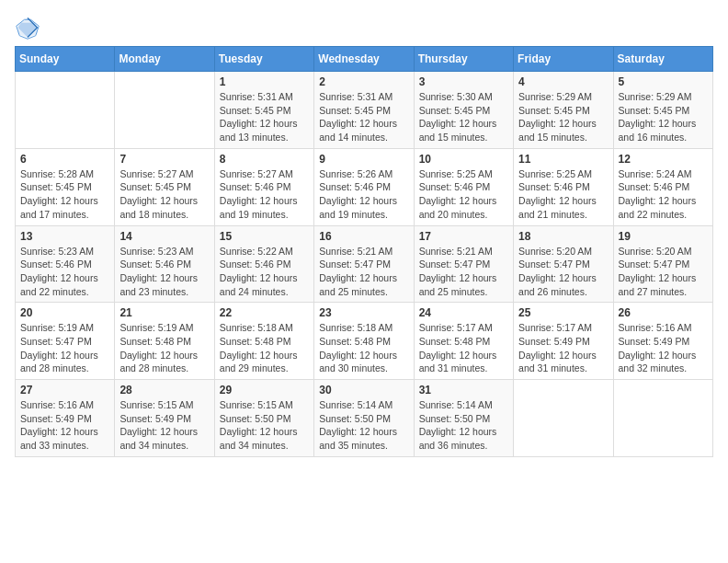 This screenshot has height=563, width=728. What do you see at coordinates (265, 236) in the screenshot?
I see `day-number: 15` at bounding box center [265, 236].